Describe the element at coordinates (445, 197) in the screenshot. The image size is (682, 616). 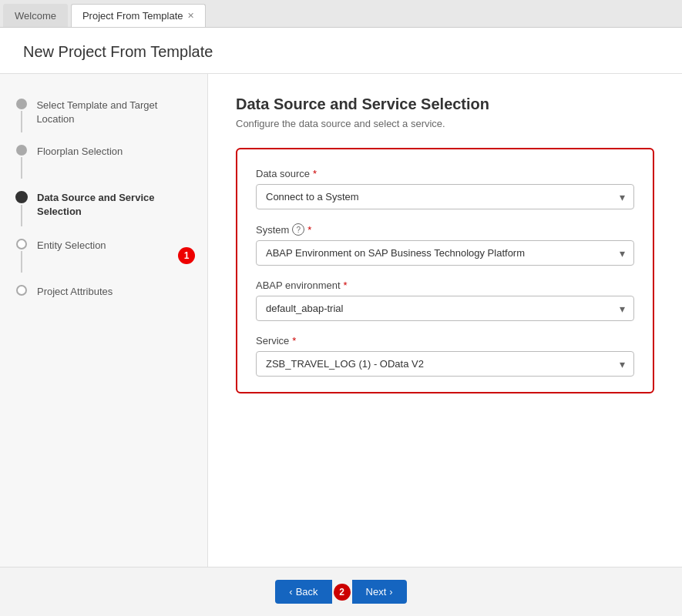
I see `data-source-select-wrapper: Connect to a System Upload a Service Key…` at that location.